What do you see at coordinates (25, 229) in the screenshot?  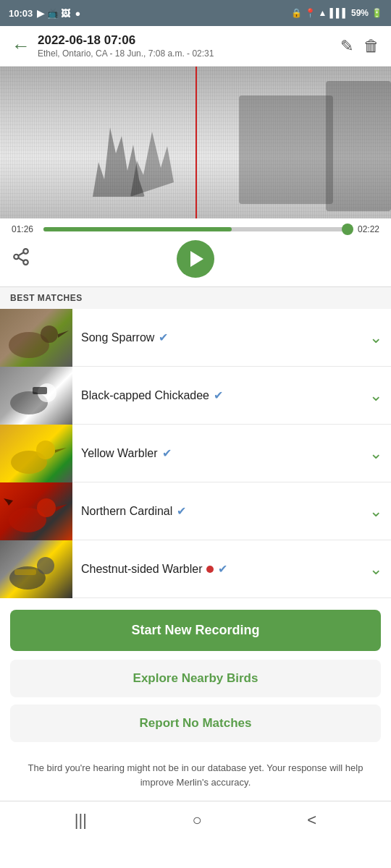 I see `current-time: 01:26` at bounding box center [25, 229].